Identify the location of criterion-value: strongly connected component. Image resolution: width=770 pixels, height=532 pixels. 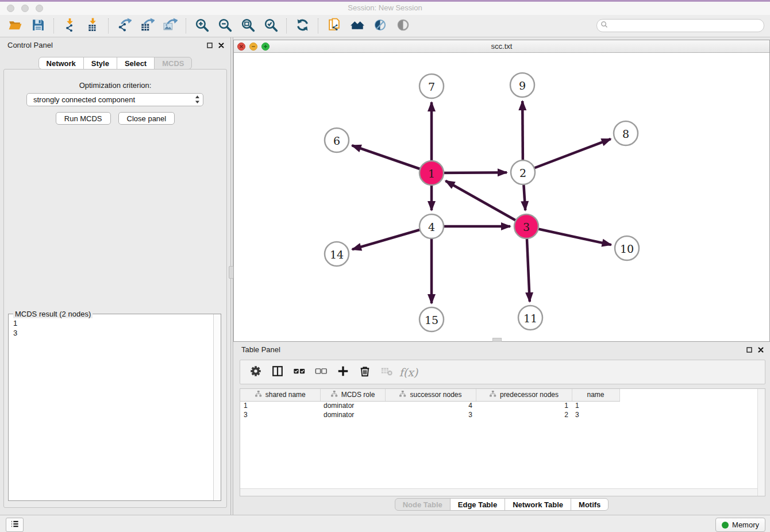
(84, 100).